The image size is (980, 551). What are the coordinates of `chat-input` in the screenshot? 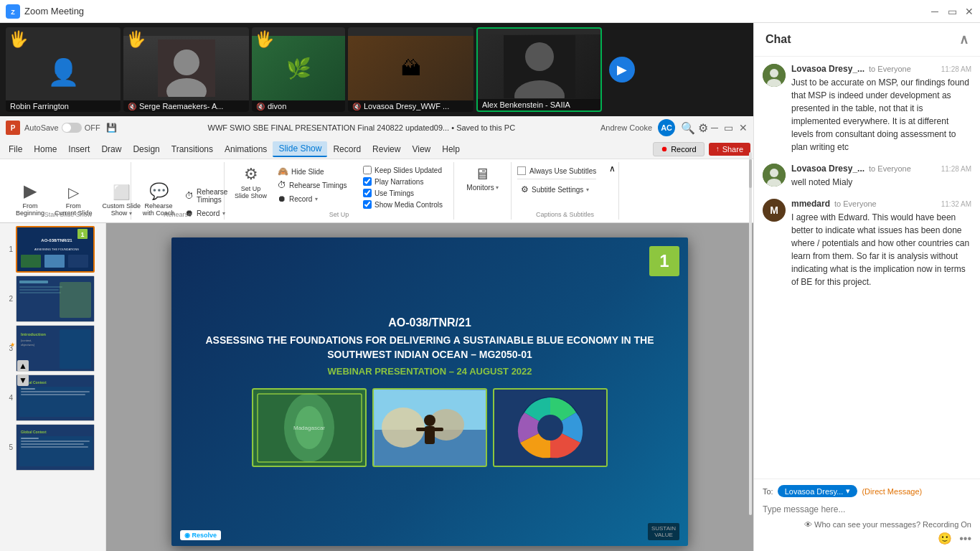 It's located at (867, 509).